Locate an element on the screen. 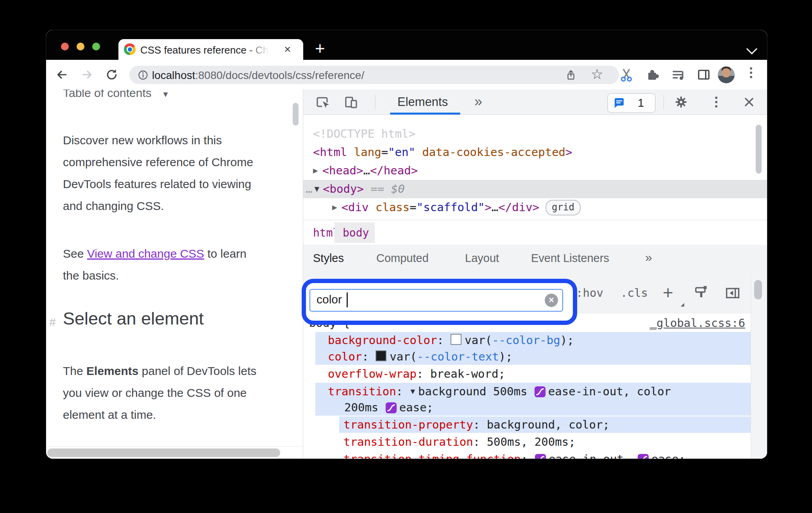  code-segment-doctype: <!DOCTYPE html> is located at coordinates (364, 134).